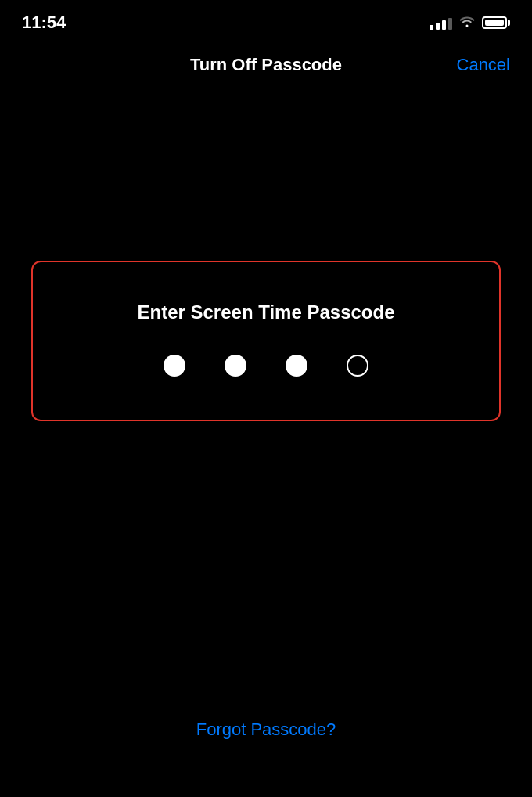 This screenshot has width=532, height=797. Describe the element at coordinates (266, 312) in the screenshot. I see `passcode-prompt: Enter Screen Time Passcode` at that location.